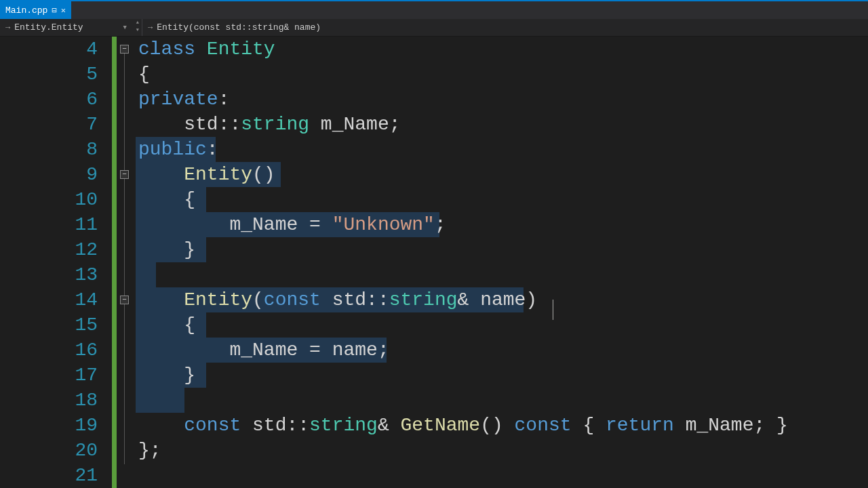  I want to click on close-icon: ✕, so click(64, 11).